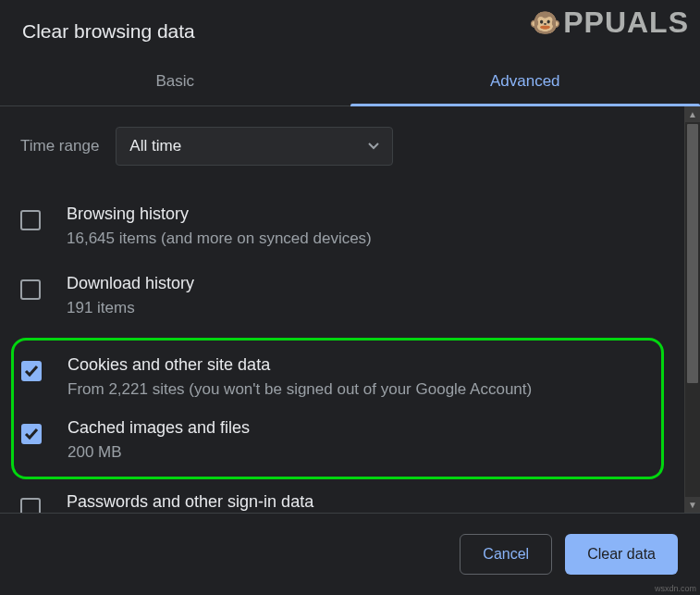  Describe the element at coordinates (300, 365) in the screenshot. I see `item-title: Cookies and other site data` at that location.